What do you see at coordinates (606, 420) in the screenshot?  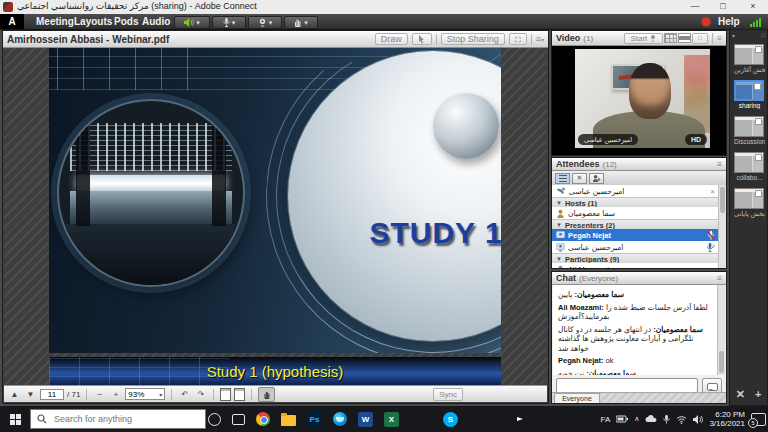 I see `language-indicator: FA` at bounding box center [606, 420].